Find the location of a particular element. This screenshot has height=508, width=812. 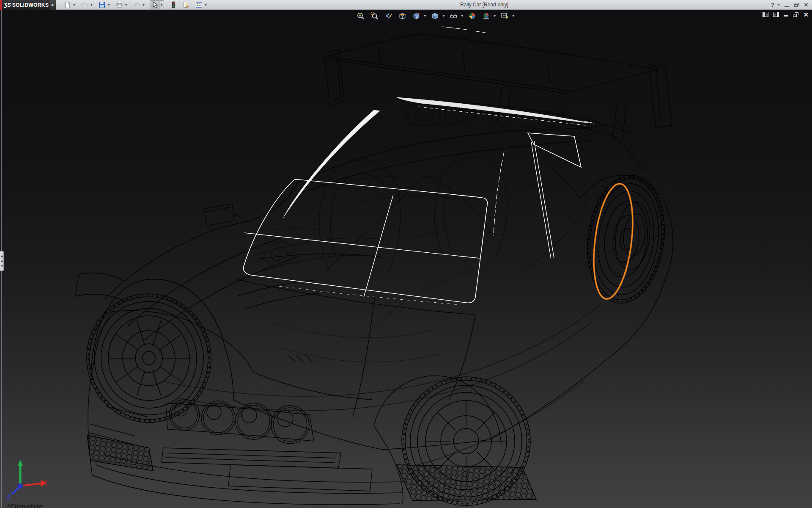

view-orientation-dropdown: ▼ is located at coordinates (425, 16).